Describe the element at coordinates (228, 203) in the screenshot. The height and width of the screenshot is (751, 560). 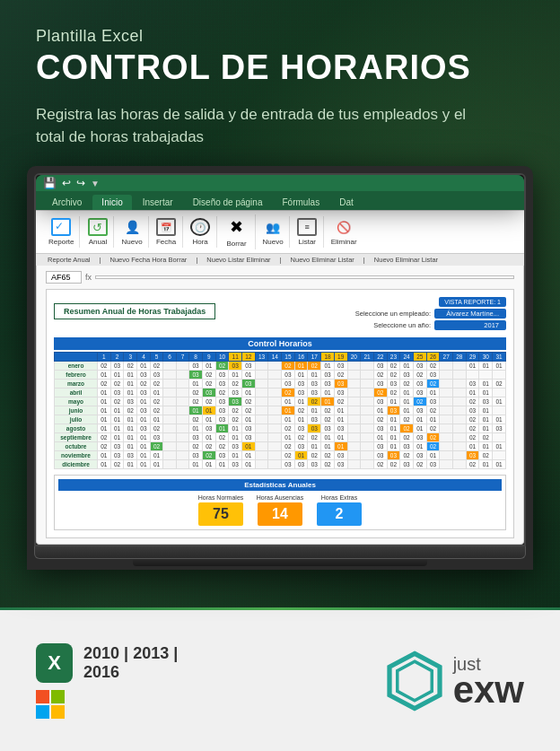
I see `tab-diseno: Diseño de página` at that location.